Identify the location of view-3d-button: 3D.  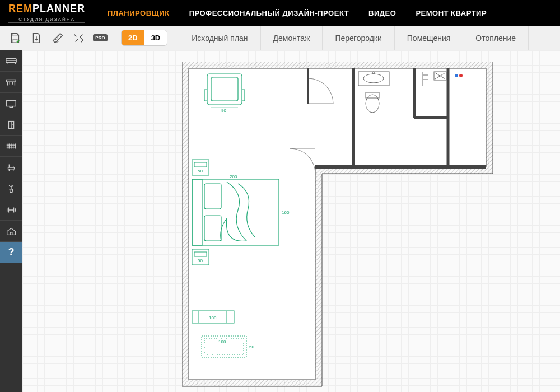
(156, 38).